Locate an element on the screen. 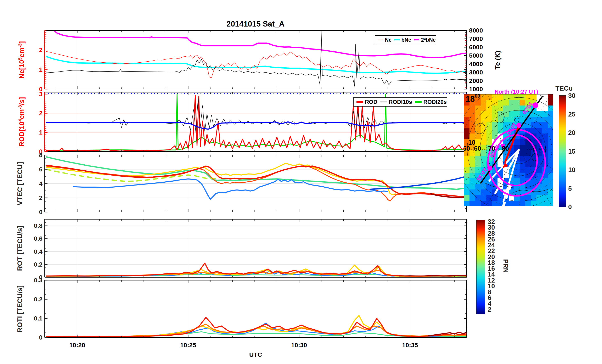  ylabel-te: Te (K) is located at coordinates (498, 60).